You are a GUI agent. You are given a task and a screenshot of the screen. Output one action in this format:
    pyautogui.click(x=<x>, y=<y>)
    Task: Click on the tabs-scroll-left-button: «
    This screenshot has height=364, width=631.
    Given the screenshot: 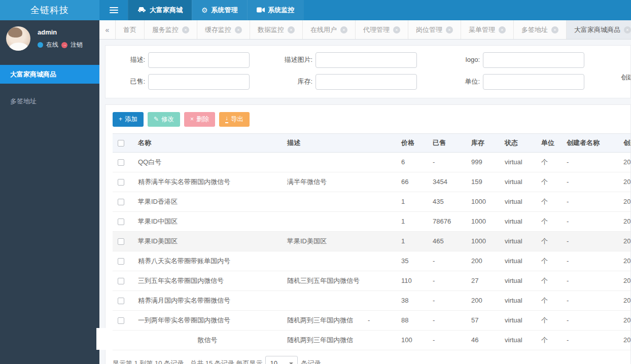 What is the action you would take?
    pyautogui.click(x=108, y=29)
    